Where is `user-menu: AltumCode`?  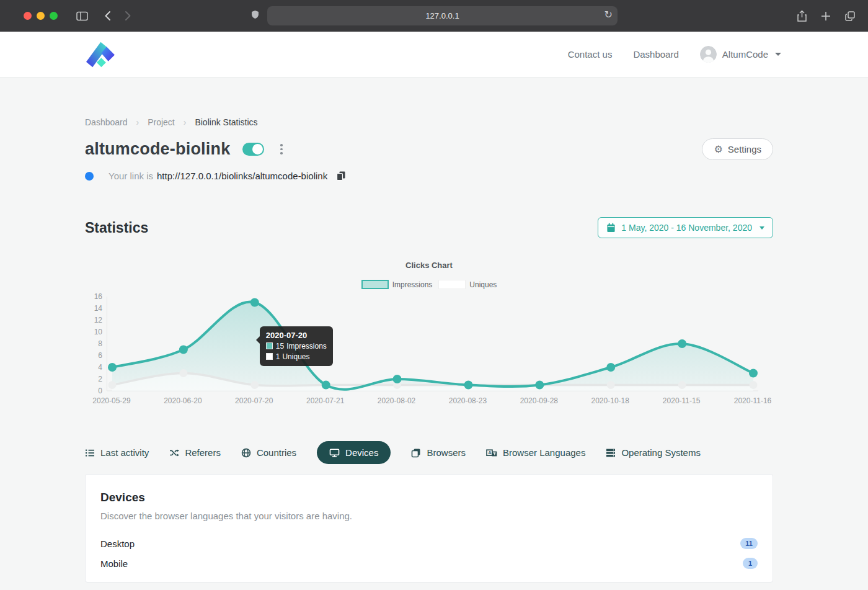 user-menu: AltumCode is located at coordinates (740, 55).